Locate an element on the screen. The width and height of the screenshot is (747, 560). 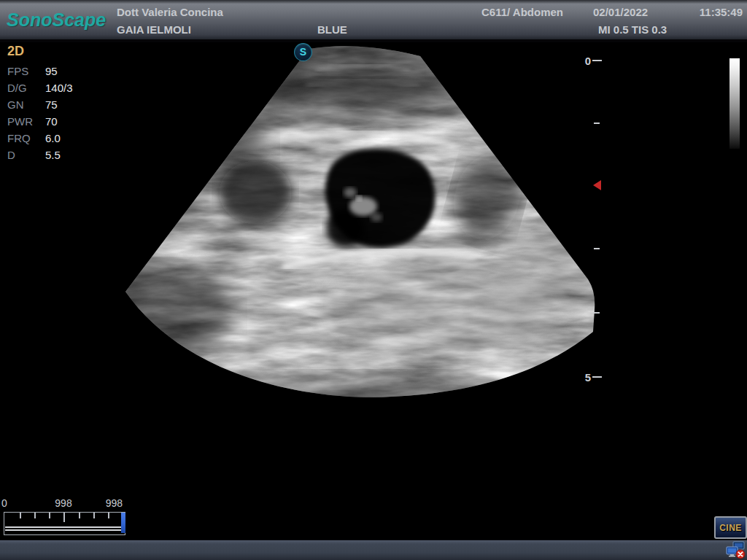
exam-date: 02/01/2022 is located at coordinates (620, 12).